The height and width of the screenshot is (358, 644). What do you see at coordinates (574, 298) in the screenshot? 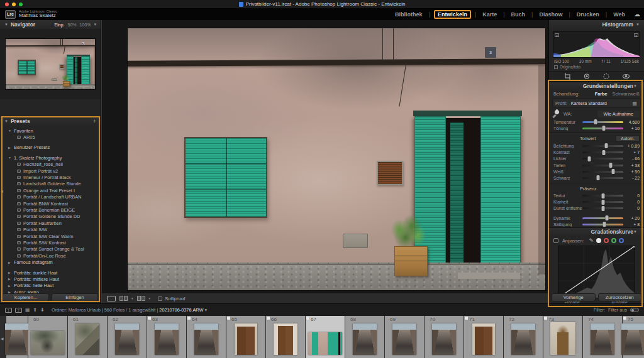
I see `previous-button: Vorherige` at bounding box center [574, 298].